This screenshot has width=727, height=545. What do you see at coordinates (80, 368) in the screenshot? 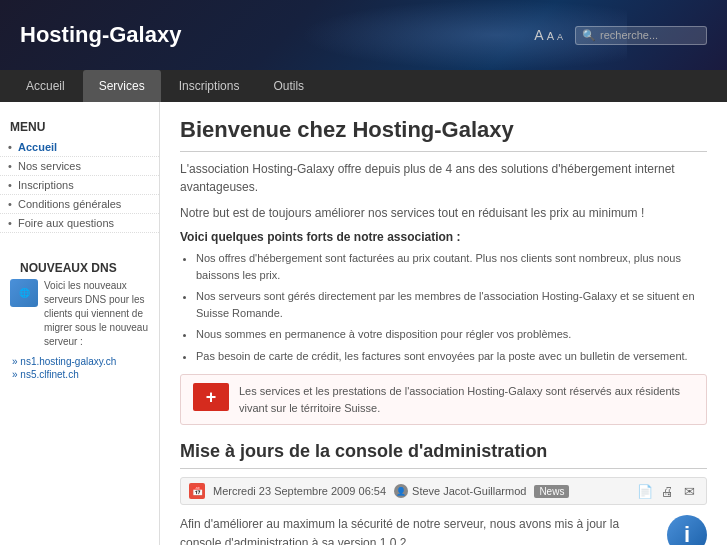
I see `dns-links: ns1.hosting-galaxy.ch ns5.clfinet.ch` at bounding box center [80, 368].